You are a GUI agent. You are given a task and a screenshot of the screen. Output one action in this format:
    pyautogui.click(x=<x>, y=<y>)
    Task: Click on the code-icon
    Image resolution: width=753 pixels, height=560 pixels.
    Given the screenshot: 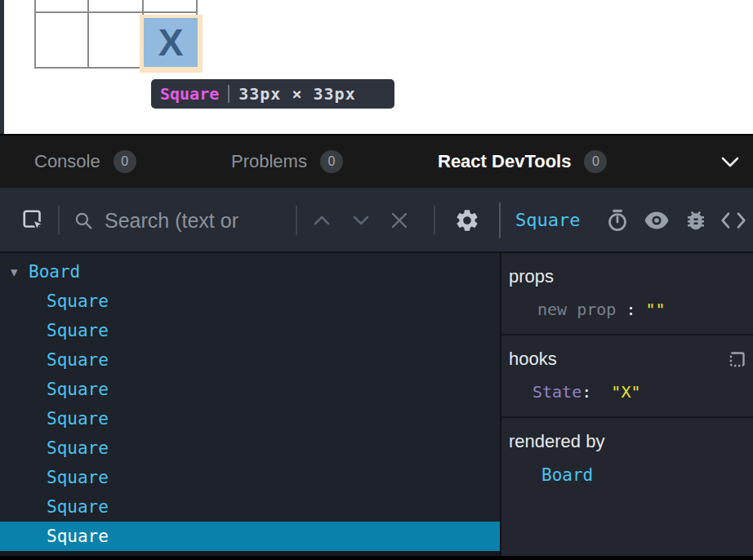 What is the action you would take?
    pyautogui.click(x=733, y=220)
    